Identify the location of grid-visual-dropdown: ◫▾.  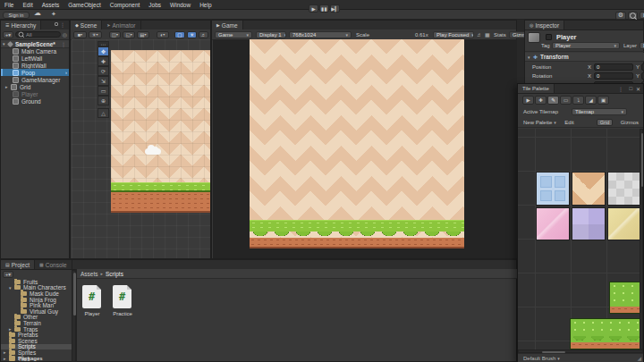
(115, 35).